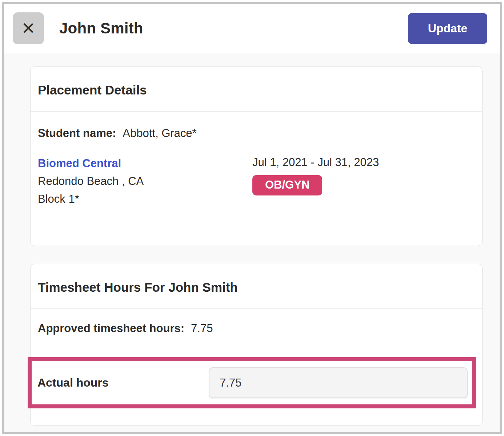 The image size is (504, 436). I want to click on date-specialty-column: Jul 1, 2021 - Jul 31, 2023 OB/GYN, so click(316, 181).